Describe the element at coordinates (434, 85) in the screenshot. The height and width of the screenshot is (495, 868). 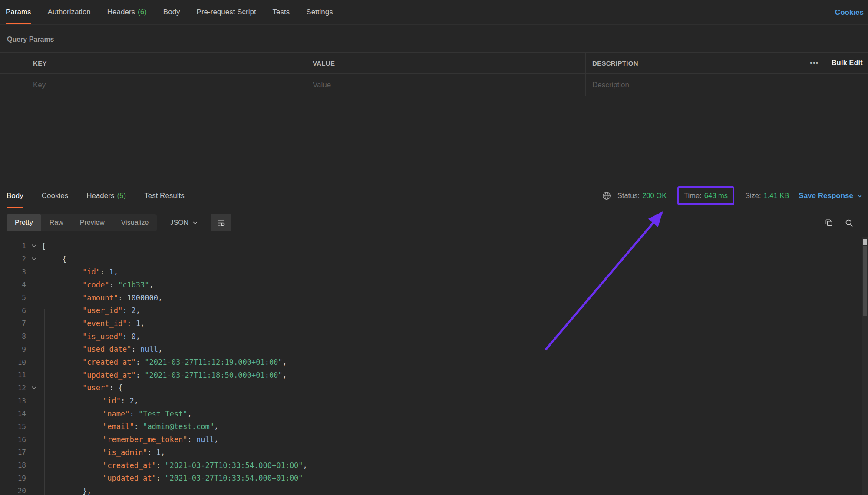
I see `param-input-row` at that location.